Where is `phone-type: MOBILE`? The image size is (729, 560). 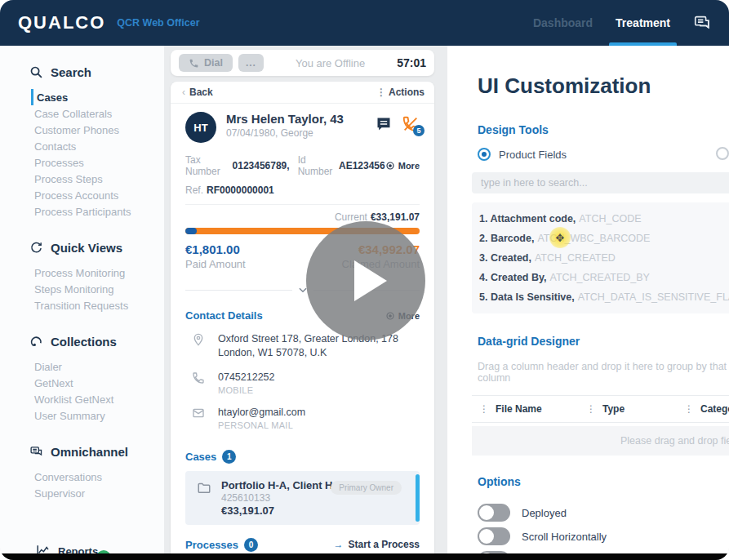
phone-type: MOBILE is located at coordinates (247, 390).